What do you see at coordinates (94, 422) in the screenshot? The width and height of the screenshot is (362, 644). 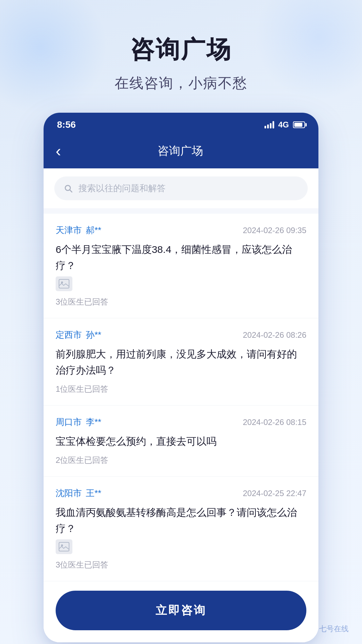 I see `post-name: 李**` at bounding box center [94, 422].